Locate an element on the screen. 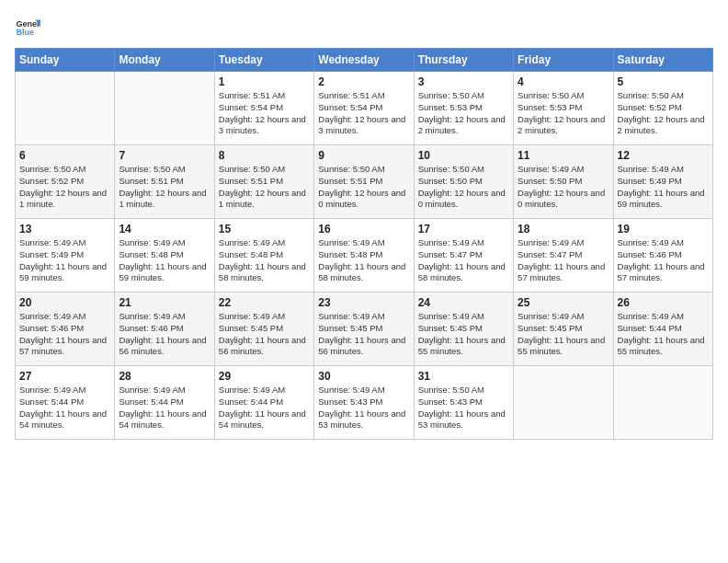 Image resolution: width=728 pixels, height=563 pixels. day-number: 2 is located at coordinates (364, 82).